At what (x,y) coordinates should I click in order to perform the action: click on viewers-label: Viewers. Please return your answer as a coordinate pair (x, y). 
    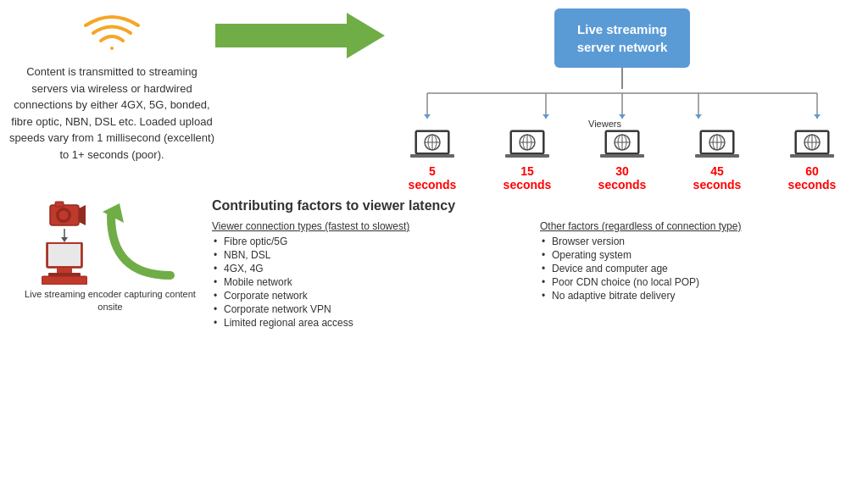
    Looking at the image, I should click on (605, 124).